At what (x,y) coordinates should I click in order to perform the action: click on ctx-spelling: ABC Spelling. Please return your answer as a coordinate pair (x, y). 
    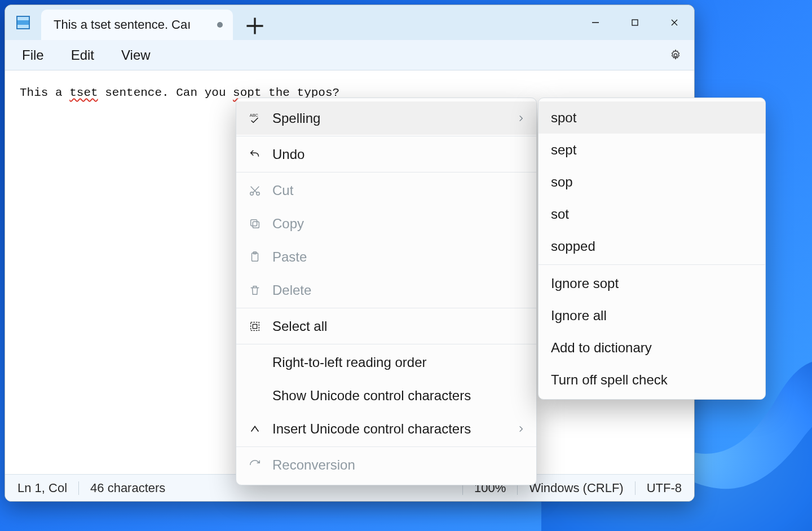
    Looking at the image, I should click on (386, 118).